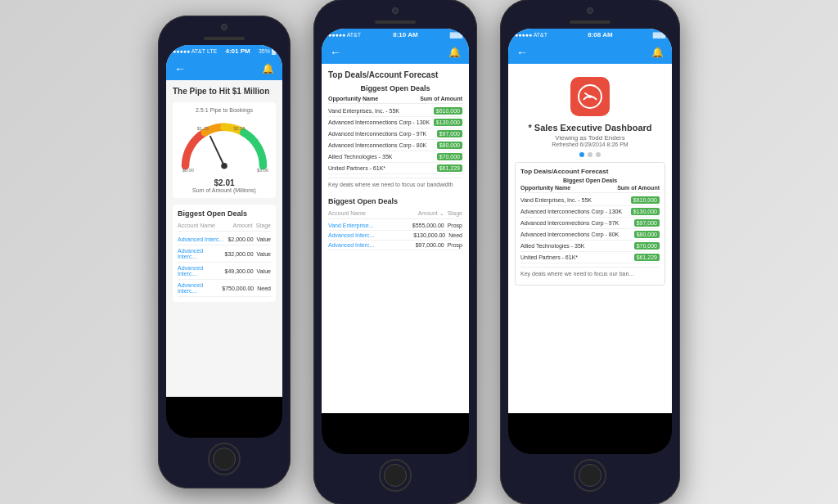 The width and height of the screenshot is (838, 504). I want to click on d3-name: Advanced Interconnections Corp - 80K, so click(578, 234).